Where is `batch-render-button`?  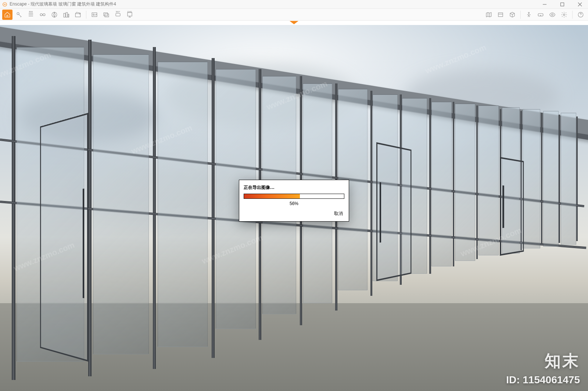
batch-render-button is located at coordinates (106, 15).